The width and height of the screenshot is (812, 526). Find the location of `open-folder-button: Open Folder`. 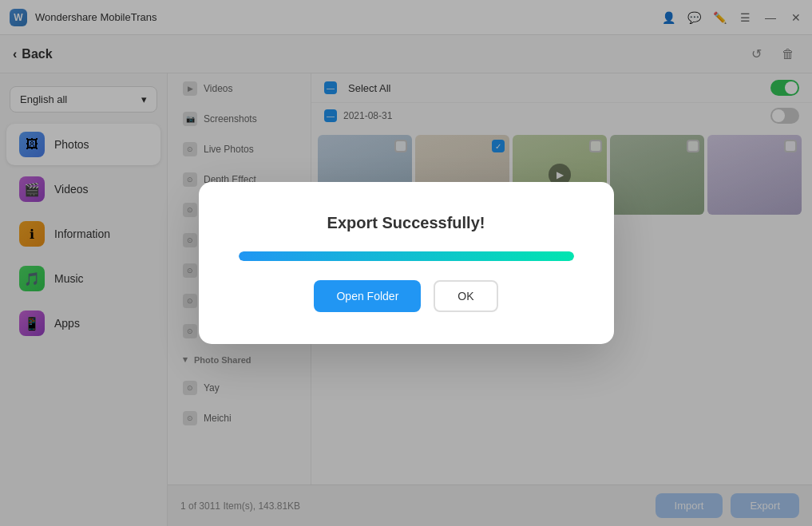

open-folder-button: Open Folder is located at coordinates (367, 296).